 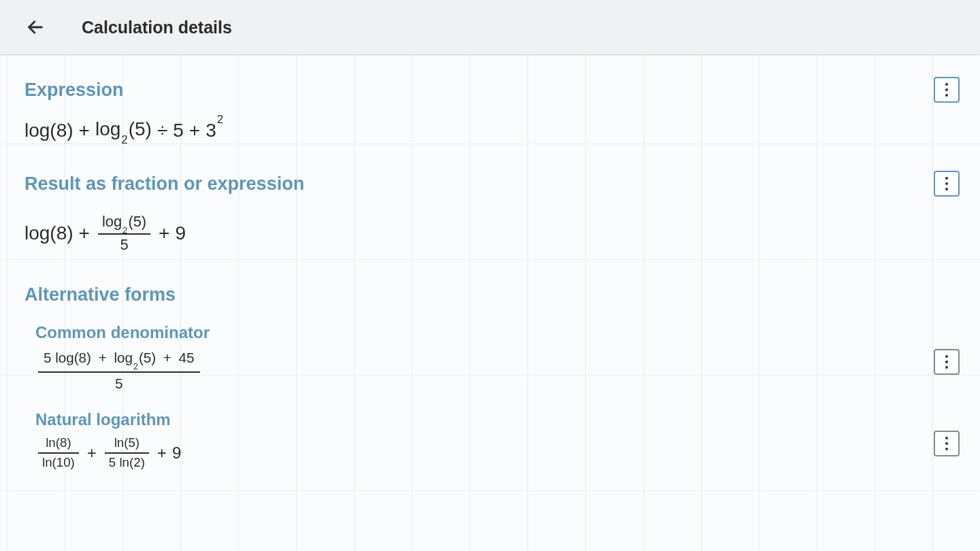 What do you see at coordinates (59, 453) in the screenshot?
I see `fraction: ln(8) ln(10)` at bounding box center [59, 453].